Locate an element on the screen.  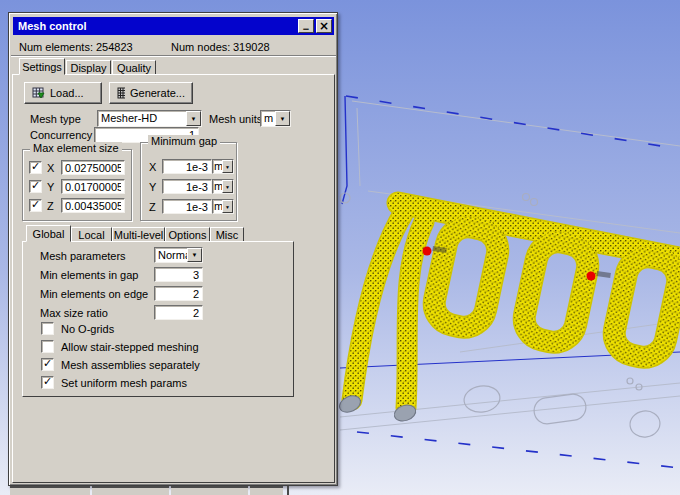
minimum-gap-legend: Minimum gap is located at coordinates (184, 141).